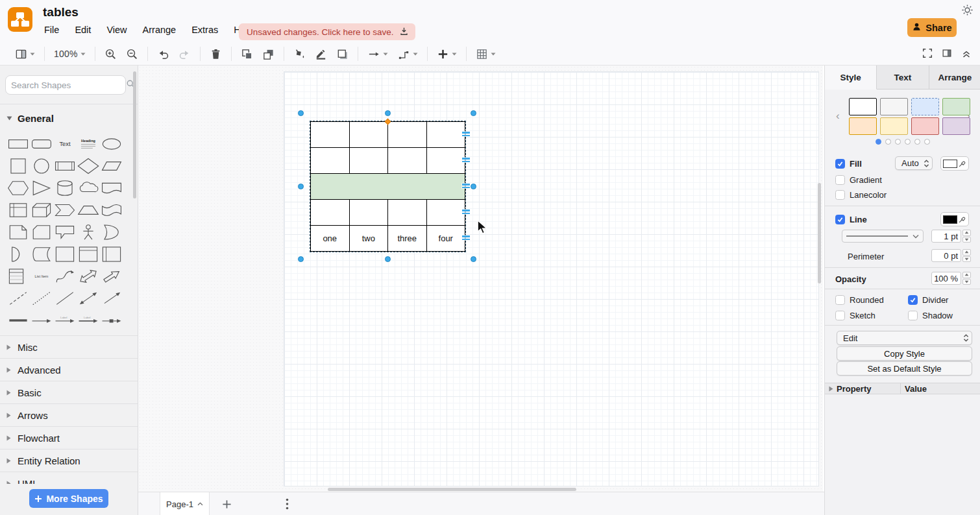  What do you see at coordinates (30, 118) in the screenshot?
I see `section-general: General` at bounding box center [30, 118].